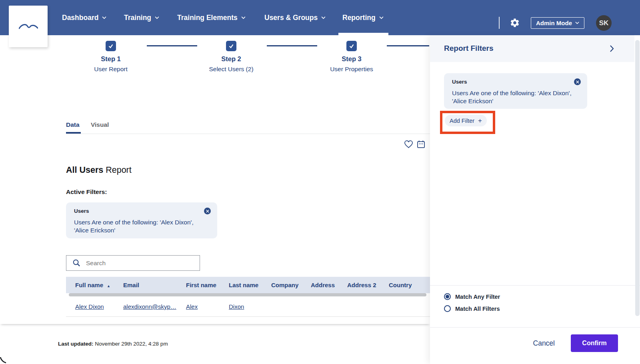 Image resolution: width=640 pixels, height=364 pixels. What do you see at coordinates (207, 18) in the screenshot?
I see `nav-label: Training Elements` at bounding box center [207, 18].